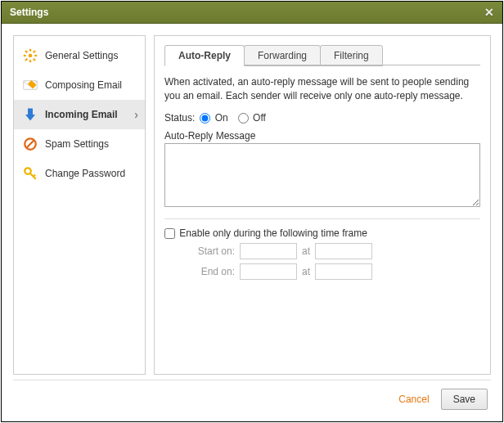 Image resolution: width=504 pixels, height=423 pixels. What do you see at coordinates (268, 272) in the screenshot?
I see `end-date-input` at bounding box center [268, 272].